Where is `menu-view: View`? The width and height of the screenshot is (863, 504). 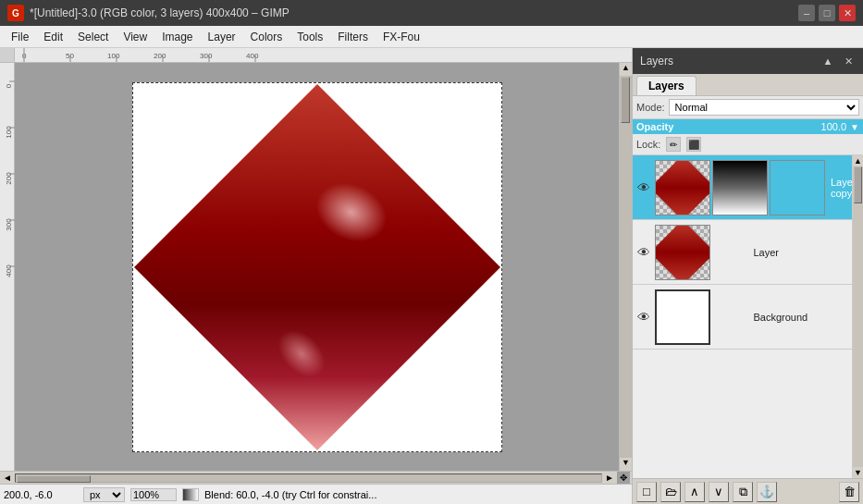 menu-view: View is located at coordinates (135, 37).